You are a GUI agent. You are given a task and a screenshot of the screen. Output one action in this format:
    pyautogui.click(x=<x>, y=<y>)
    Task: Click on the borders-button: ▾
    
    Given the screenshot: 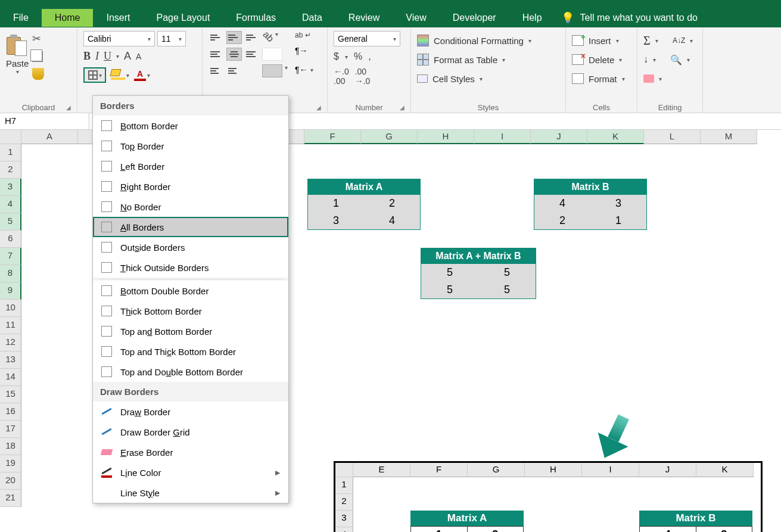 What is the action you would take?
    pyautogui.click(x=95, y=75)
    